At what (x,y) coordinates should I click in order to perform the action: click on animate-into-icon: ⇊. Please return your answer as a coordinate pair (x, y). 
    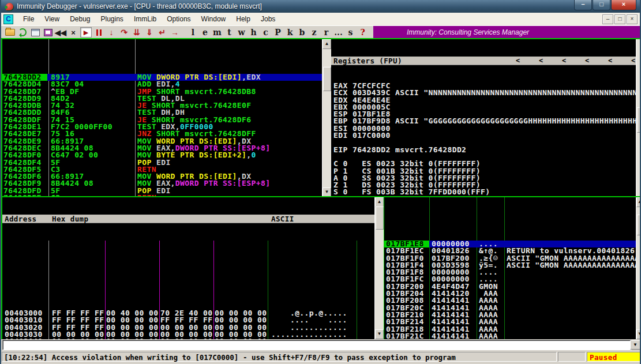
    Looking at the image, I should click on (137, 32).